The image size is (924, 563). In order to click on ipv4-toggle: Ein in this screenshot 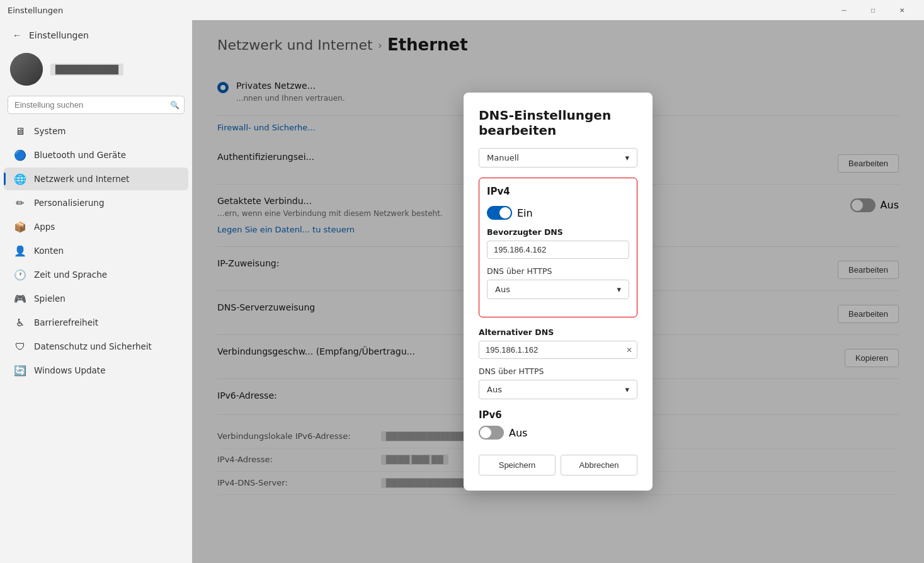, I will do `click(558, 213)`.